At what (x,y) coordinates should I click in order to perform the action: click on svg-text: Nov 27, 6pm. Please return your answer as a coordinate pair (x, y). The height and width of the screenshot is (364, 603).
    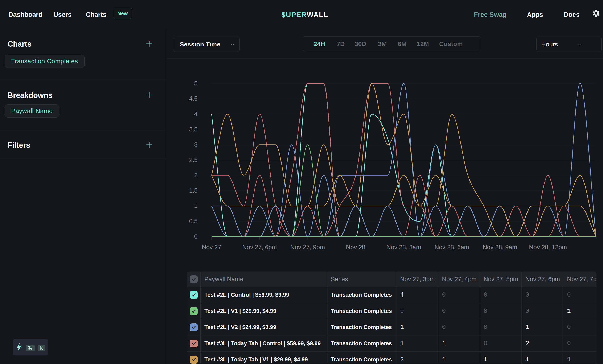
    Looking at the image, I should click on (259, 247).